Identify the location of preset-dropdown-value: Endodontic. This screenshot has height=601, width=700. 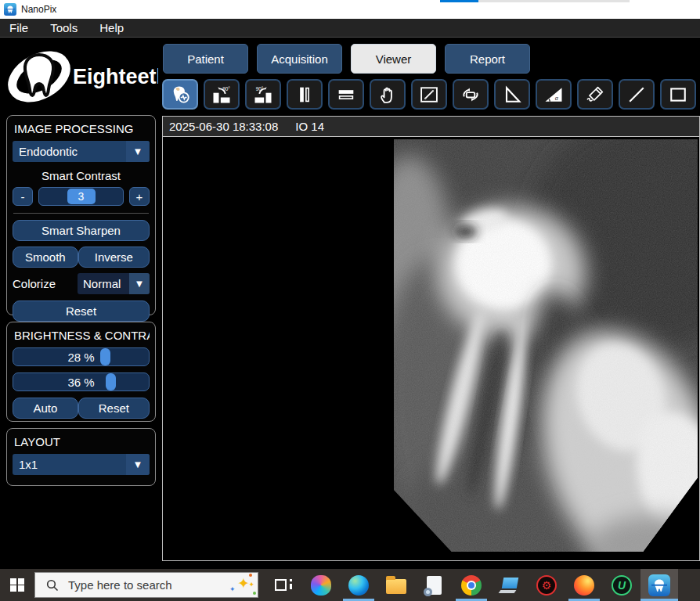
(49, 152).